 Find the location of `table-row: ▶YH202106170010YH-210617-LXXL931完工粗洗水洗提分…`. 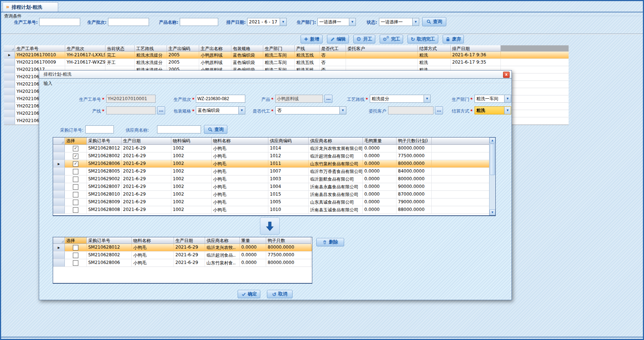

table-row: ▶YH202106170010YH-210617-LXXL931完工粗洗水洗提分… is located at coordinates (286, 55).